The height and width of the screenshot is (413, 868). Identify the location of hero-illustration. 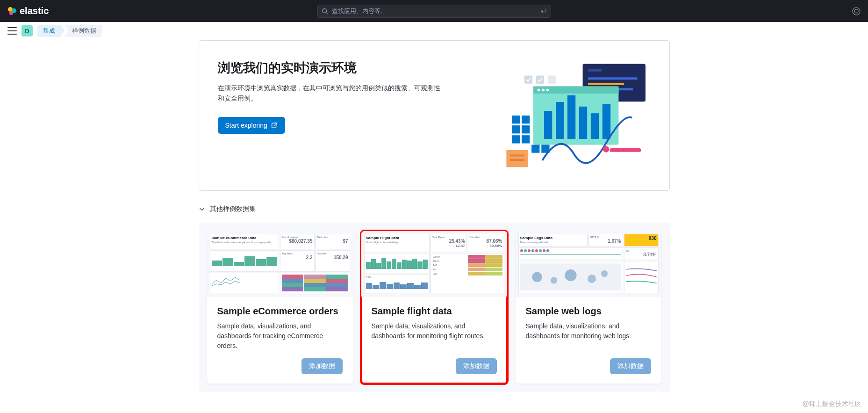
(556, 116).